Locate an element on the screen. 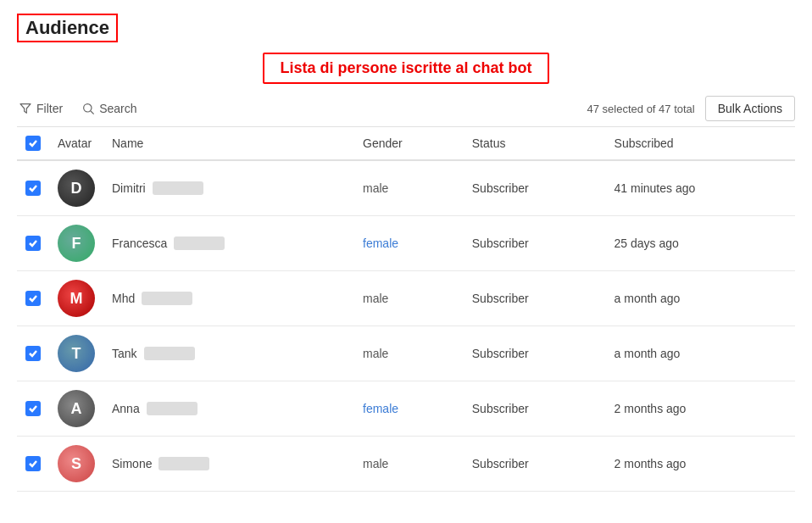 The height and width of the screenshot is (523, 812). row-subscribed-cell: a month ago is located at coordinates (700, 298).